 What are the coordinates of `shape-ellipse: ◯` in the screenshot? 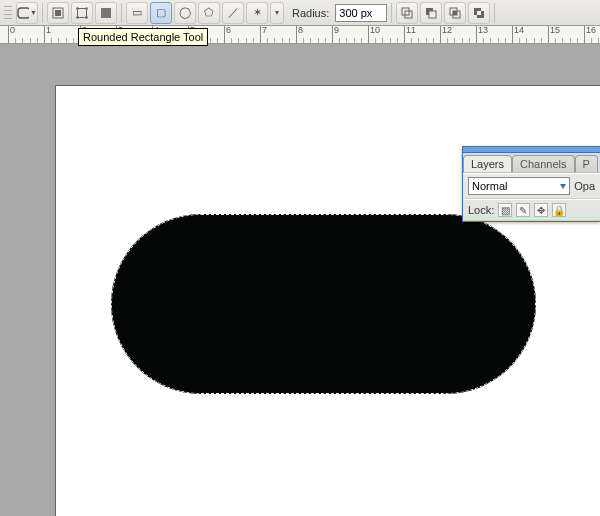 It's located at (185, 13).